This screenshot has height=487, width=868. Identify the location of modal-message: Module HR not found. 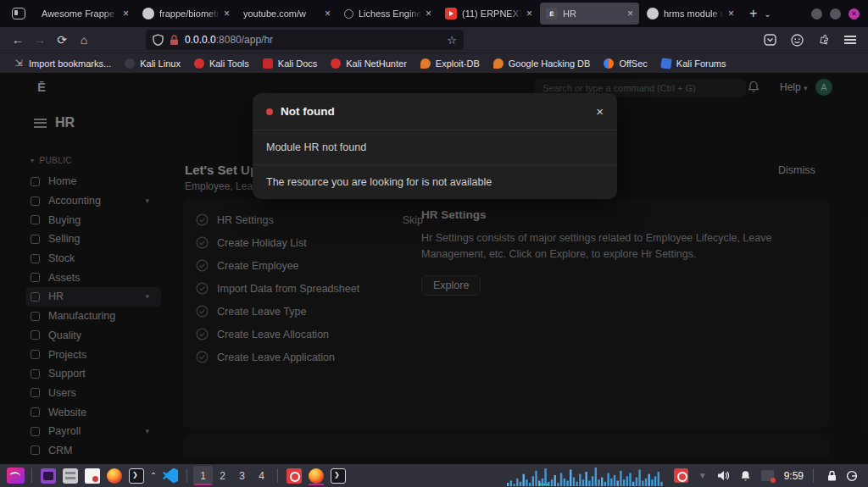
(435, 147).